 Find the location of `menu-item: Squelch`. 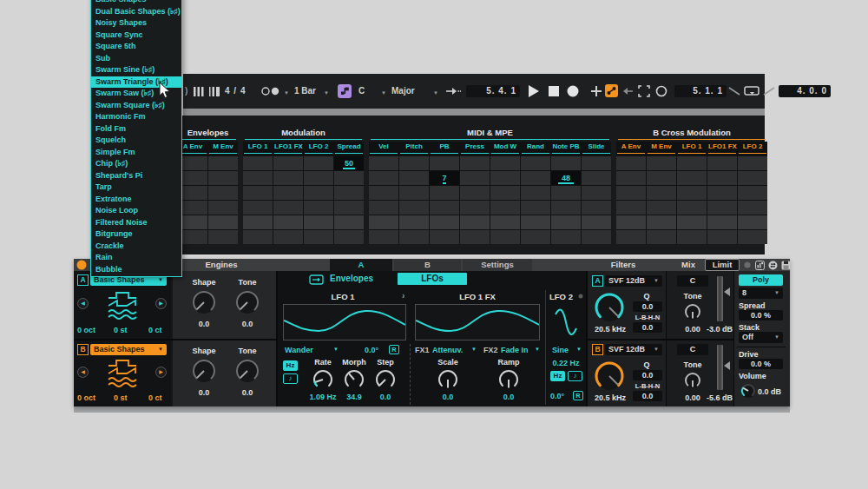

menu-item: Squelch is located at coordinates (136, 141).